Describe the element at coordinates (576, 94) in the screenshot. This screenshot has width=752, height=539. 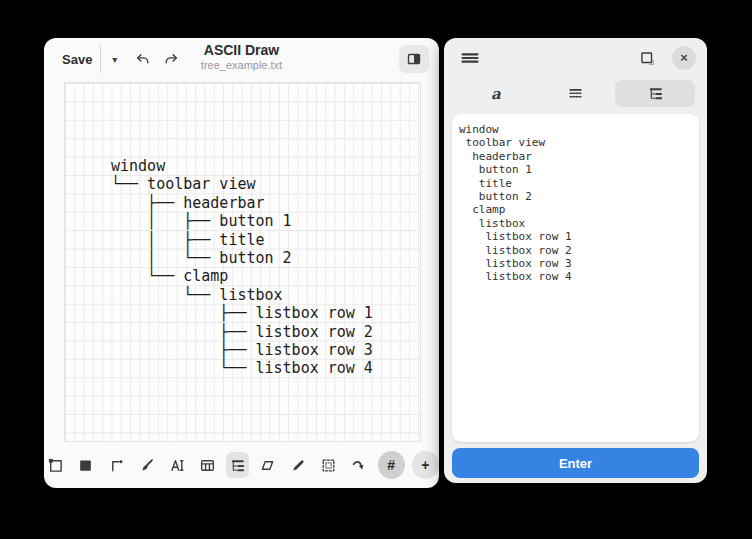
I see `tab-table` at that location.